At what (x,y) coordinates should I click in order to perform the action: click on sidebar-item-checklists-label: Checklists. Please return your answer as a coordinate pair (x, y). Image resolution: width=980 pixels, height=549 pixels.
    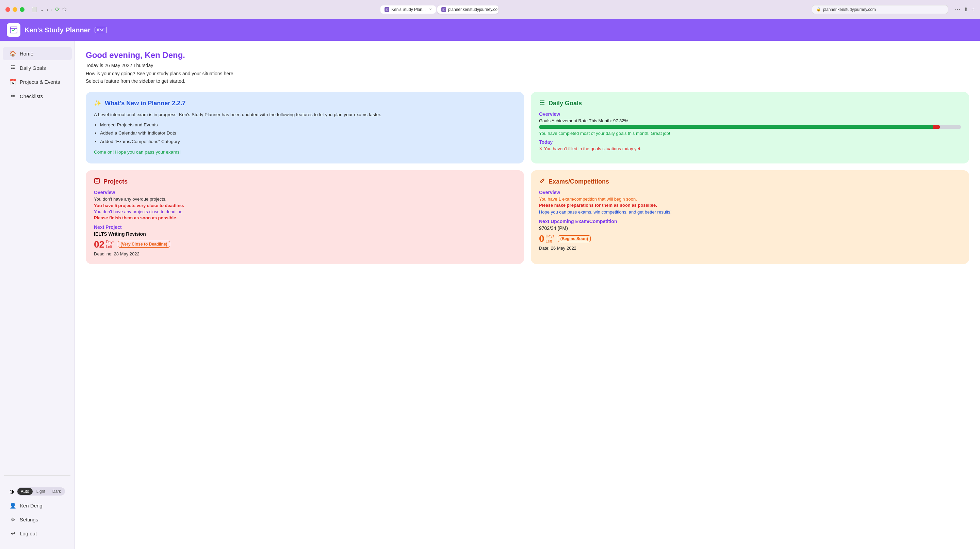
    Looking at the image, I should click on (31, 96).